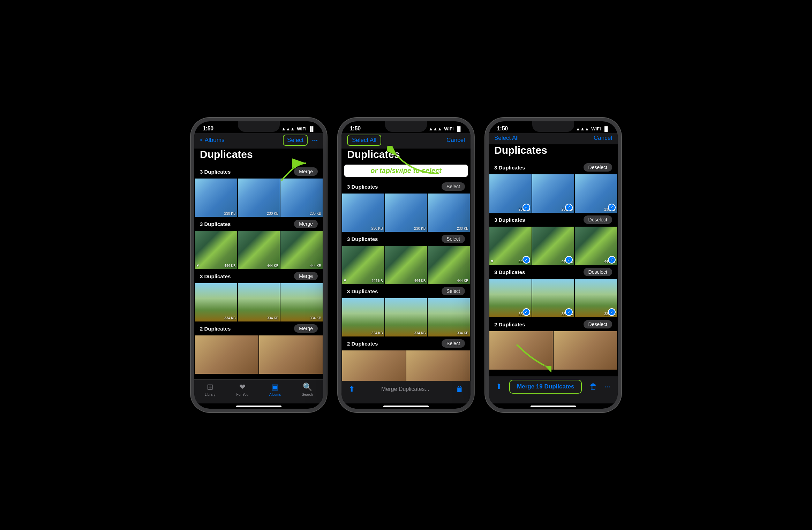 This screenshot has width=812, height=530. Describe the element at coordinates (212, 140) in the screenshot. I see `back-button-1: < Albums` at that location.